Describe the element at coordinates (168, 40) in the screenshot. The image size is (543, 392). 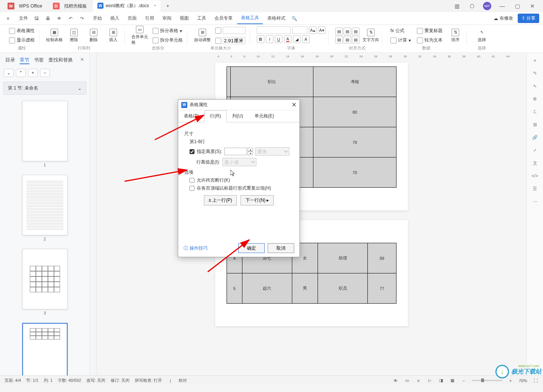
I see `split-cells-button: 拆分单元格` at that location.